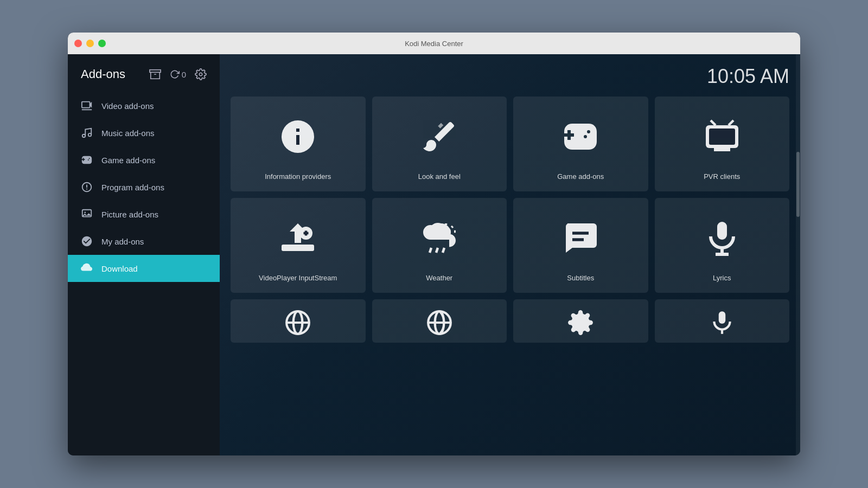 Image resolution: width=868 pixels, height=488 pixels. Describe the element at coordinates (144, 214) in the screenshot. I see `sidebar-item-picture-addons: Picture add-ons` at that location.